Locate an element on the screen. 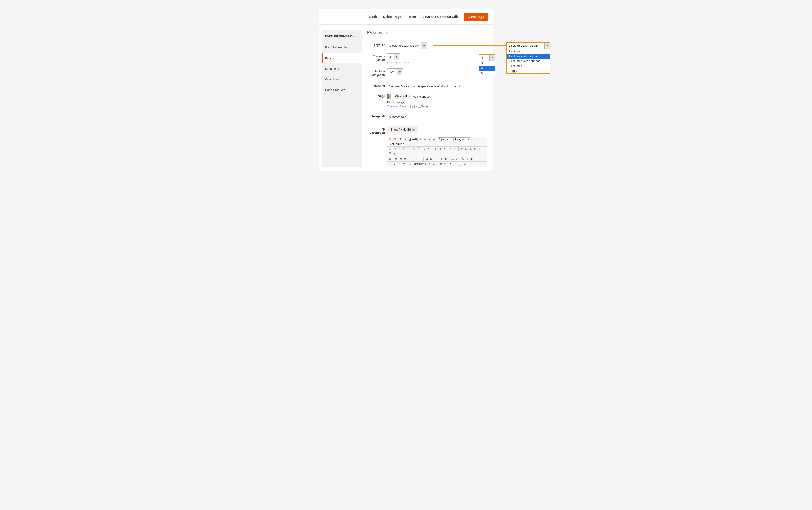 The height and width of the screenshot is (510, 812). undo-icon: ↶ is located at coordinates (451, 149).